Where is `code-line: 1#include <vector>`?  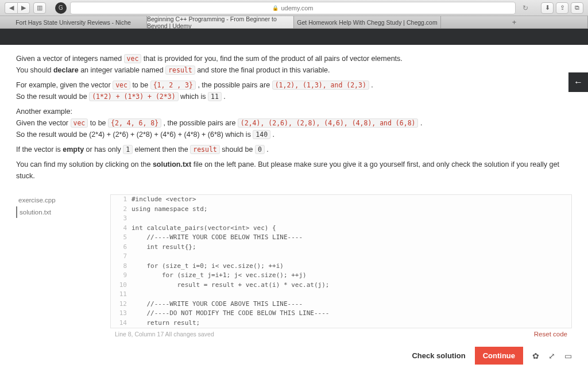 code-line: 1#include <vector> is located at coordinates (341, 200).